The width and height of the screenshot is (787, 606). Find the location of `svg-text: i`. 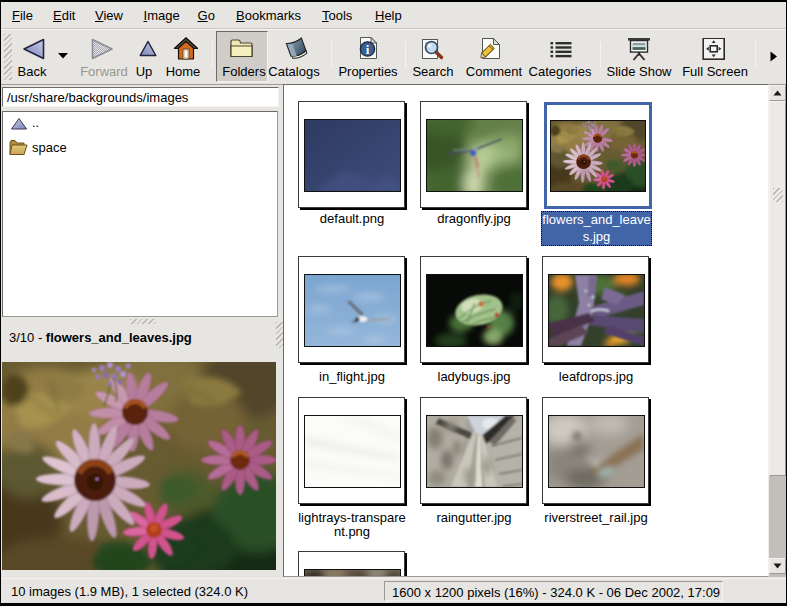

svg-text: i is located at coordinates (368, 50).